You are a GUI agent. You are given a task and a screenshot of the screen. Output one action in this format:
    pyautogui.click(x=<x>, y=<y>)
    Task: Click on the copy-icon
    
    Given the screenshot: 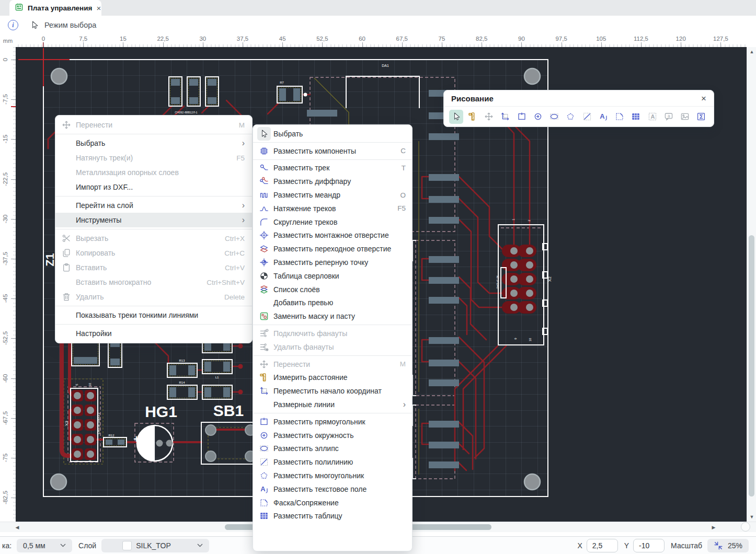 What is the action you would take?
    pyautogui.click(x=66, y=253)
    